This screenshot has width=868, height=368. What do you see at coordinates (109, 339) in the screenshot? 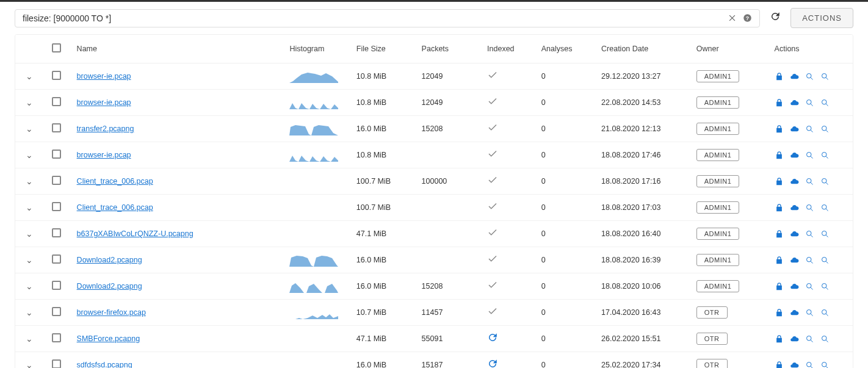
I see `file-name-link: SMBForce.pcapng` at bounding box center [109, 339].